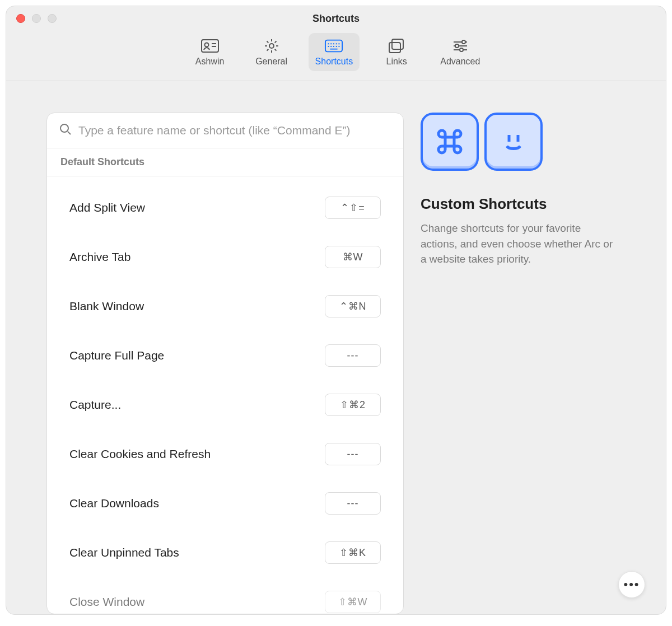 This screenshot has width=672, height=626. Describe the element at coordinates (272, 46) in the screenshot. I see `gear-icon` at that location.